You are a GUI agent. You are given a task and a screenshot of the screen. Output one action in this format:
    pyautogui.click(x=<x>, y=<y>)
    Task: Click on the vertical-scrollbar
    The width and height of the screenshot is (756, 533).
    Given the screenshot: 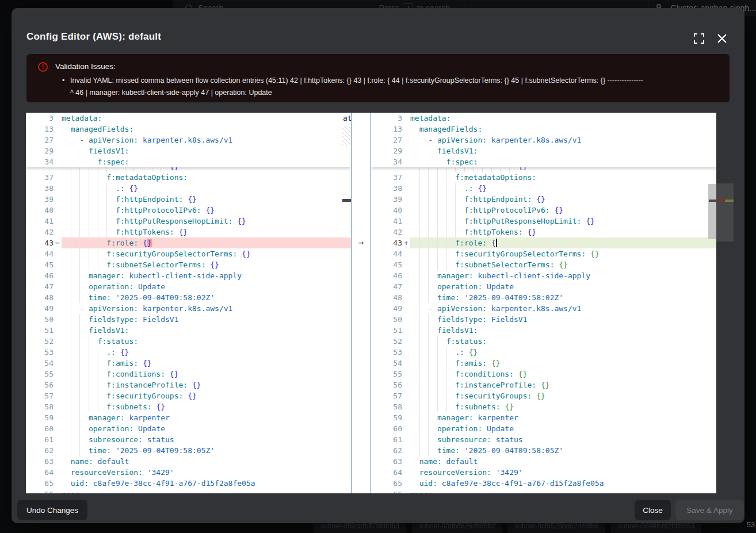 What is the action you would take?
    pyautogui.click(x=712, y=212)
    